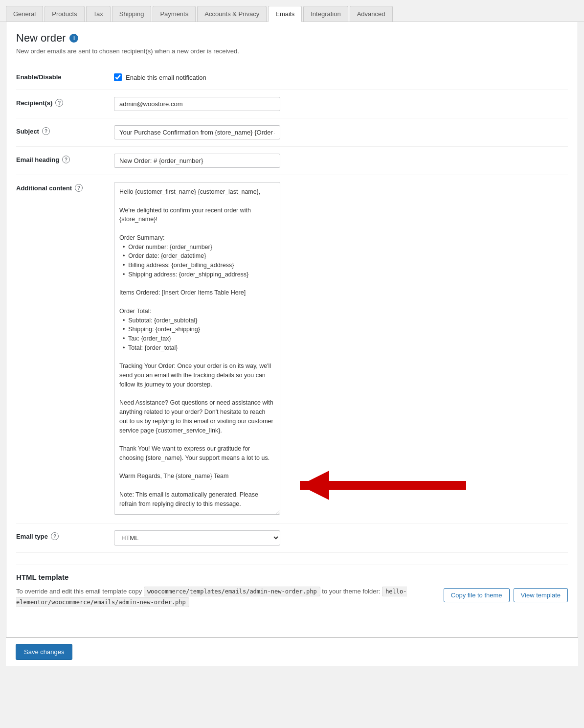 The image size is (584, 728). I want to click on template-desc-middle: to your theme folder:, so click(351, 591).